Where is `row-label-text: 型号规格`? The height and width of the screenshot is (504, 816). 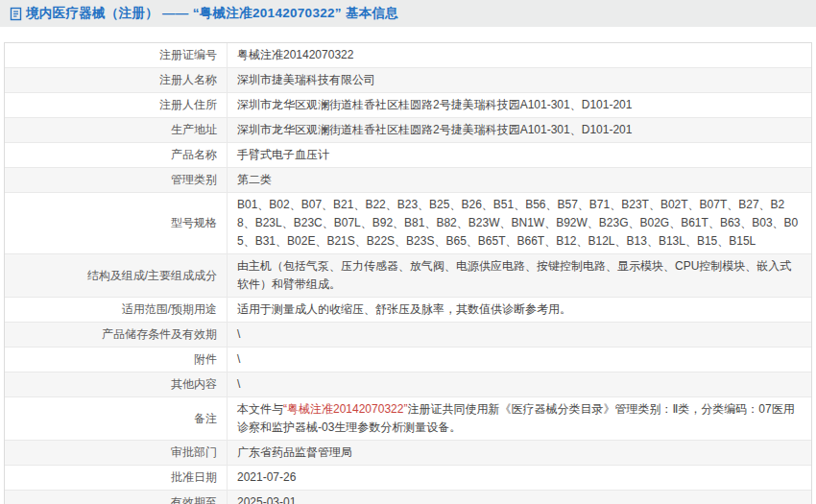 row-label-text: 型号规格 is located at coordinates (194, 223).